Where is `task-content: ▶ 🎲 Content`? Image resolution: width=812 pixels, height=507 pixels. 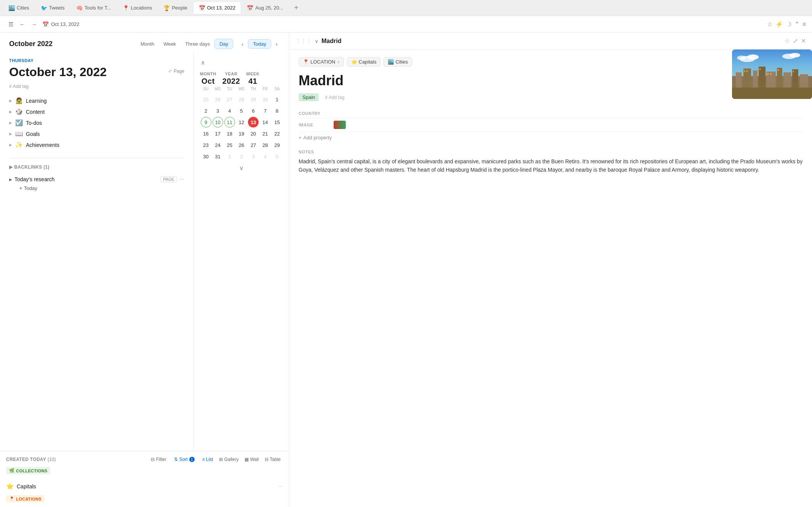 task-content: ▶ 🎲 Content is located at coordinates (97, 112).